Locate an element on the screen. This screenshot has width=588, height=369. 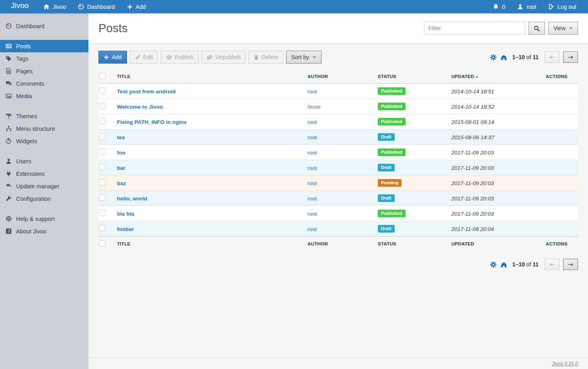
status-badge: Draft is located at coordinates (386, 167).